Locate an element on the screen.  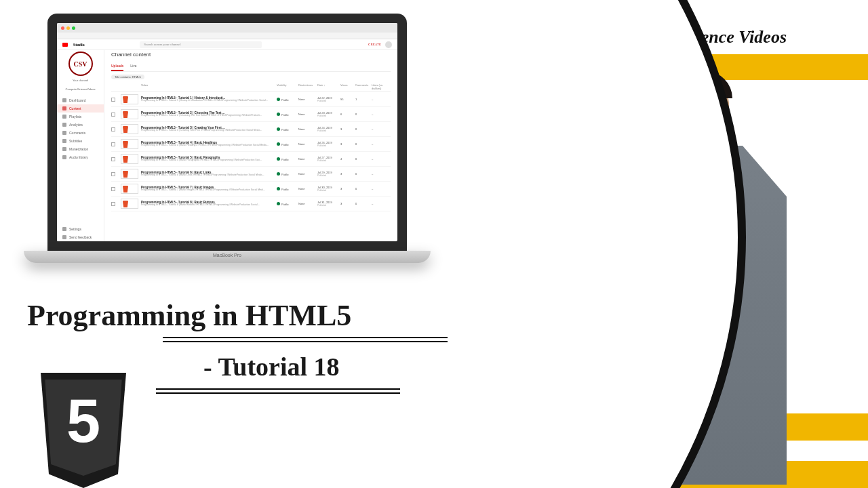
sidebar-item-send-feedback: Send feedback is located at coordinates (80, 237).